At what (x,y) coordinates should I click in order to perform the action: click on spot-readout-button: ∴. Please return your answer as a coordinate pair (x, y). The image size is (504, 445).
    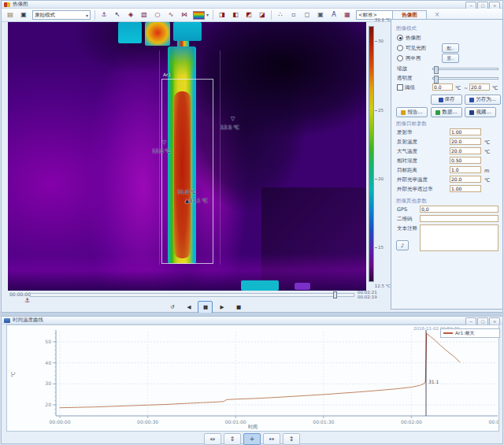
    Looking at the image, I should click on (280, 15).